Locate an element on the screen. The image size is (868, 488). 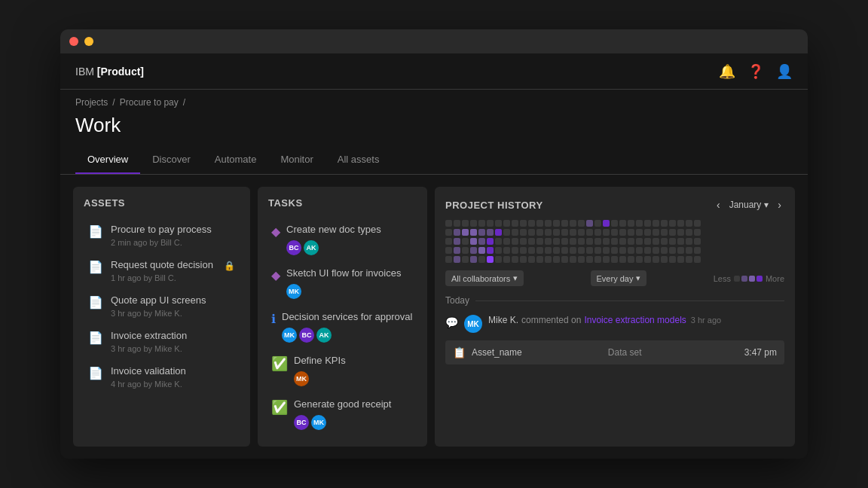
file-icon: 📋 is located at coordinates (460, 352).